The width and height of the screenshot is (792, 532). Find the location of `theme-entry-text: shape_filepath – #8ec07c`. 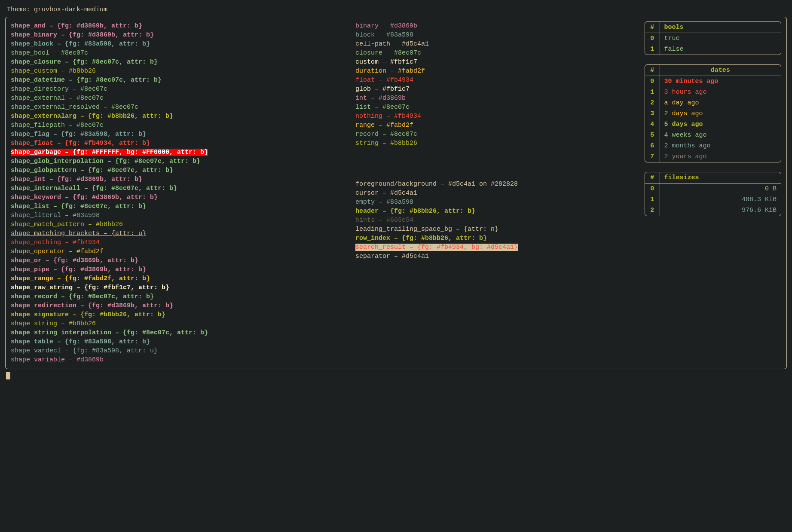

theme-entry-text: shape_filepath – #8ec07c is located at coordinates (57, 125).